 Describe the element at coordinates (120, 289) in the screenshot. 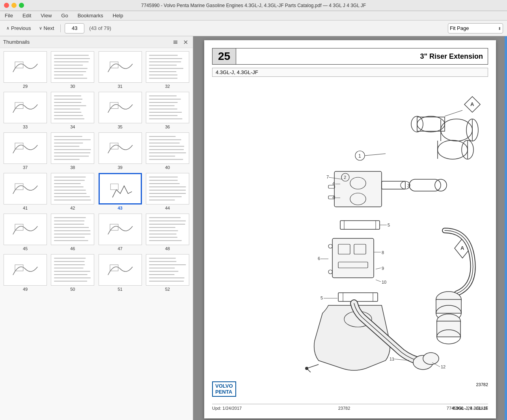

I see `thumbnail-number: 51` at that location.